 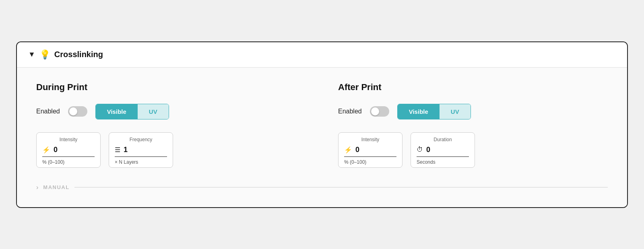 What do you see at coordinates (68, 162) in the screenshot?
I see `during-intensity-unit: % (0–100)` at bounding box center [68, 162].